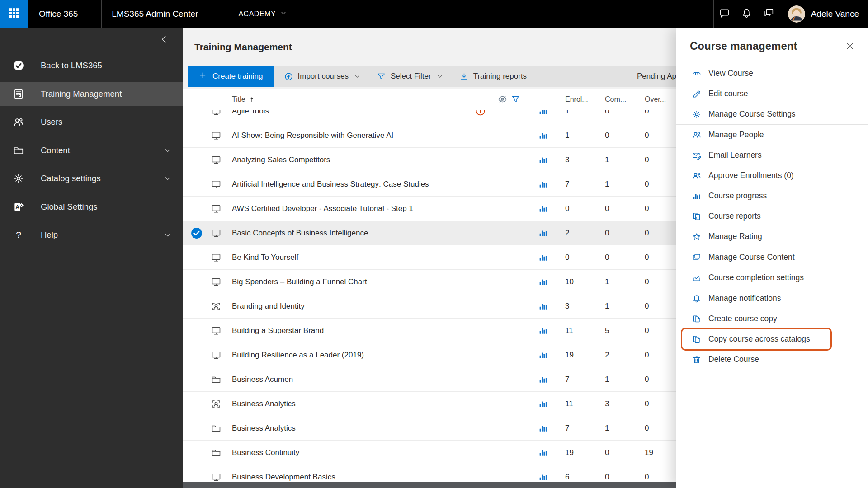 This screenshot has height=488, width=868. I want to click on panel-item-manage-rating: Manage Rating, so click(772, 237).